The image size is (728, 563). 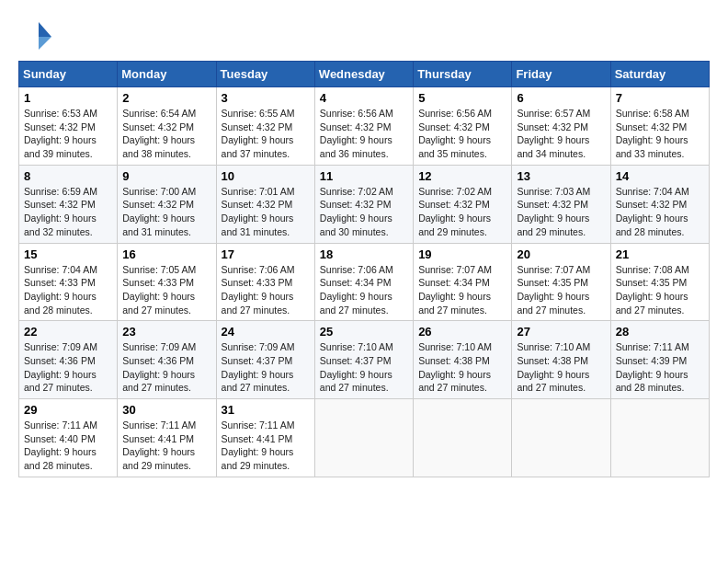 What do you see at coordinates (68, 368) in the screenshot?
I see `day-info: Sunrise: 7:09 AM Sunset: 4:36 PM Dayligh…` at bounding box center [68, 368].